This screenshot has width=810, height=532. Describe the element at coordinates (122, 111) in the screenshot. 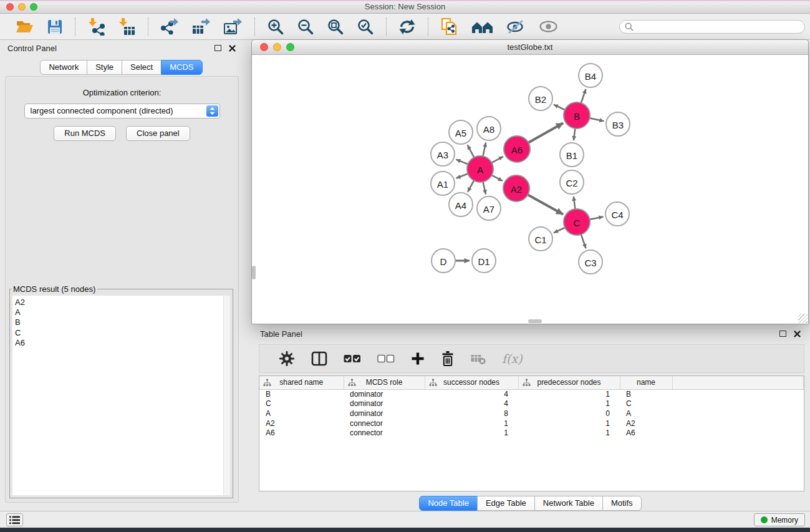

I see `criterion-select: largest connected component (directed)` at that location.